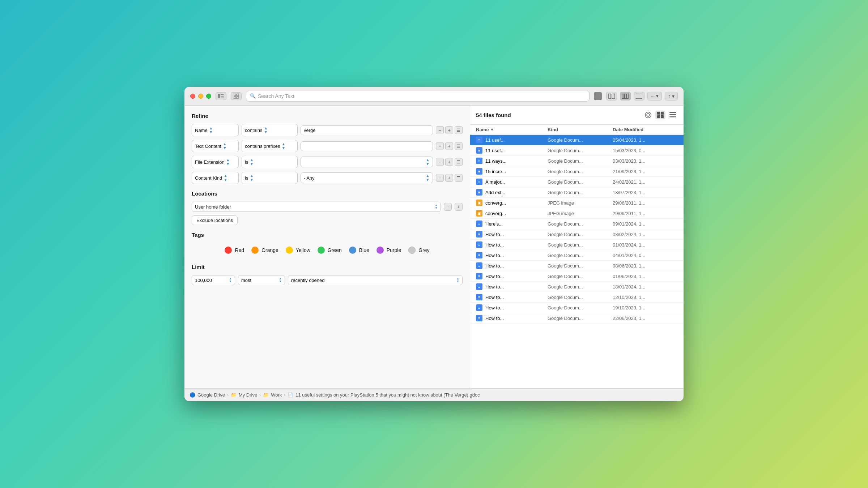  I want to click on filter-field-text: Text Content ▲▼, so click(215, 146).